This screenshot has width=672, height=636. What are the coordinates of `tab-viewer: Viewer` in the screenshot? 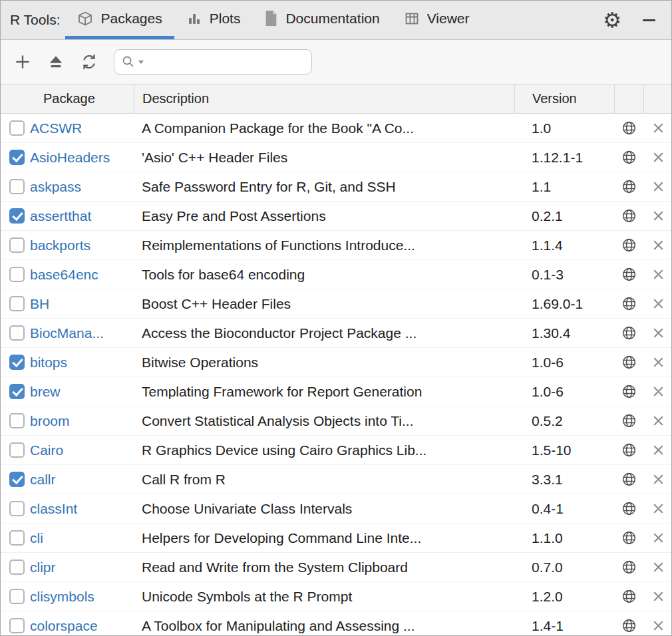 It's located at (436, 20).